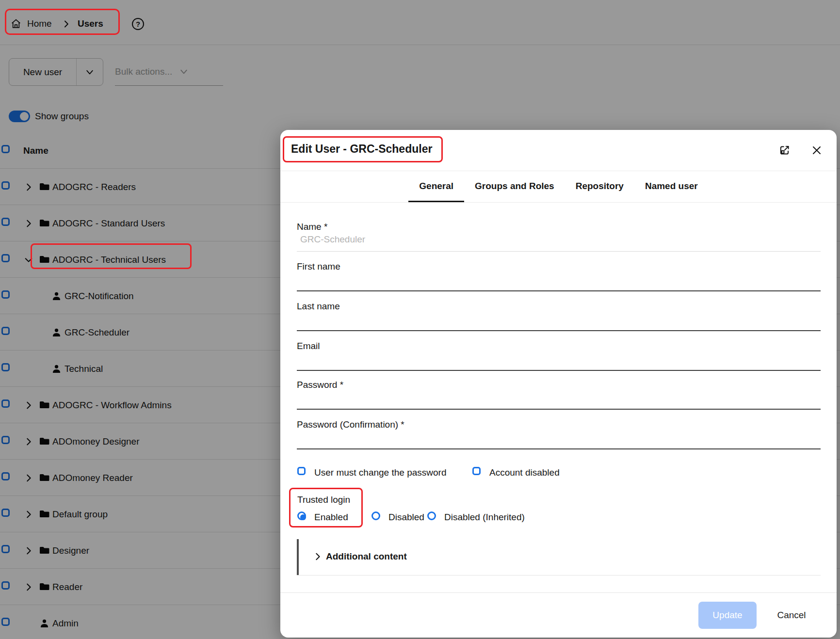 This screenshot has width=840, height=639. What do you see at coordinates (298, 557) in the screenshot?
I see `additional-content-bar` at bounding box center [298, 557].